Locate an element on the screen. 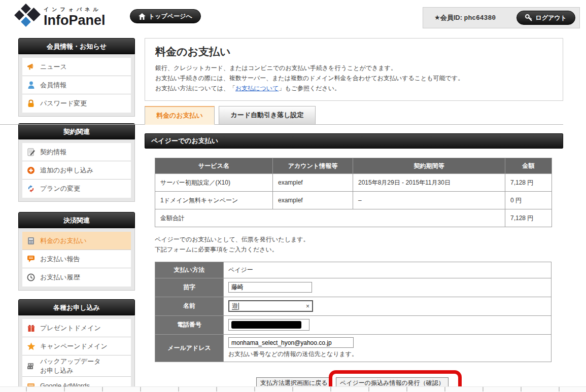  sidebar-group-applications: 各種お申し込み プレゼントドメイン キャンペーンドメイン バックアップデータ お… is located at coordinates (77, 346).